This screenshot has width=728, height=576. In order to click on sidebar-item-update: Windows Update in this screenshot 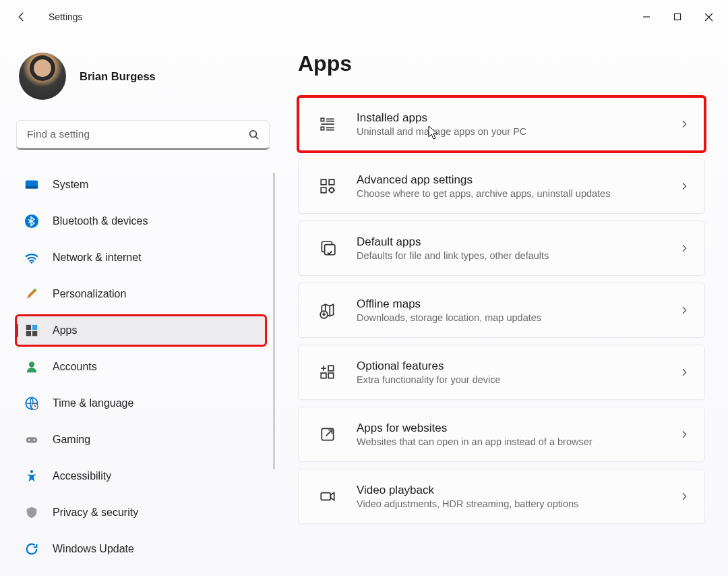, I will do `click(141, 549)`.